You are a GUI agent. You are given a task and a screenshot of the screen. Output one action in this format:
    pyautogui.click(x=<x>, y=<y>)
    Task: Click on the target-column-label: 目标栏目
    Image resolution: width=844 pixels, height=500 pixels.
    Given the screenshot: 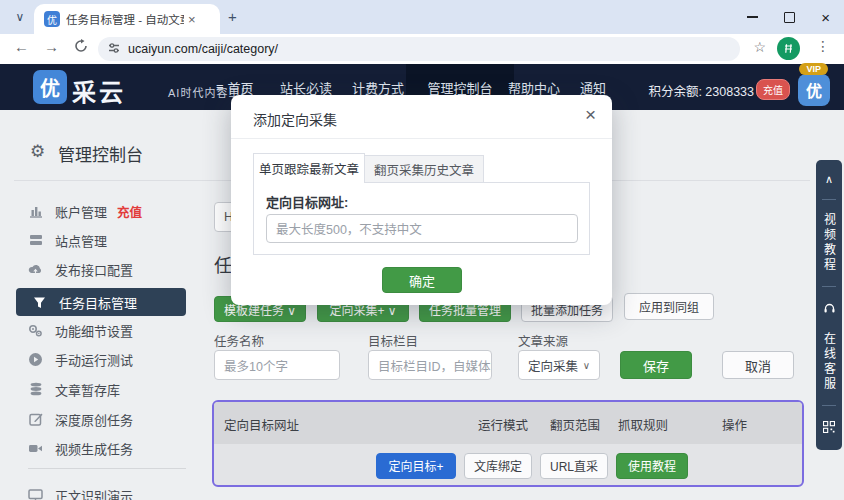 What is the action you would take?
    pyautogui.click(x=393, y=340)
    